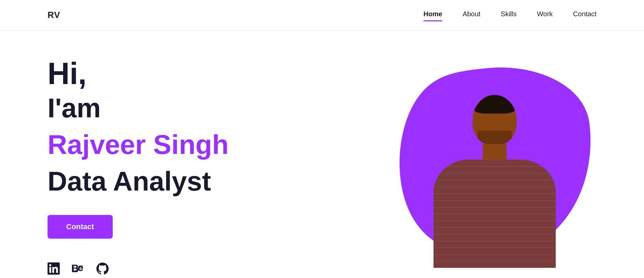 This screenshot has width=644, height=278. I want to click on person-body-stripe, so click(495, 214).